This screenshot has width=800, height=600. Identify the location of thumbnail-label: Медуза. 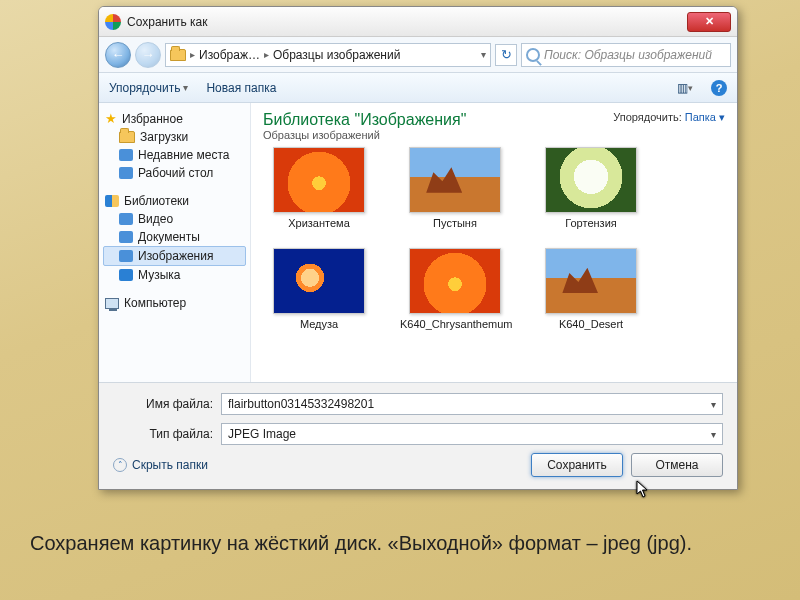
(319, 324).